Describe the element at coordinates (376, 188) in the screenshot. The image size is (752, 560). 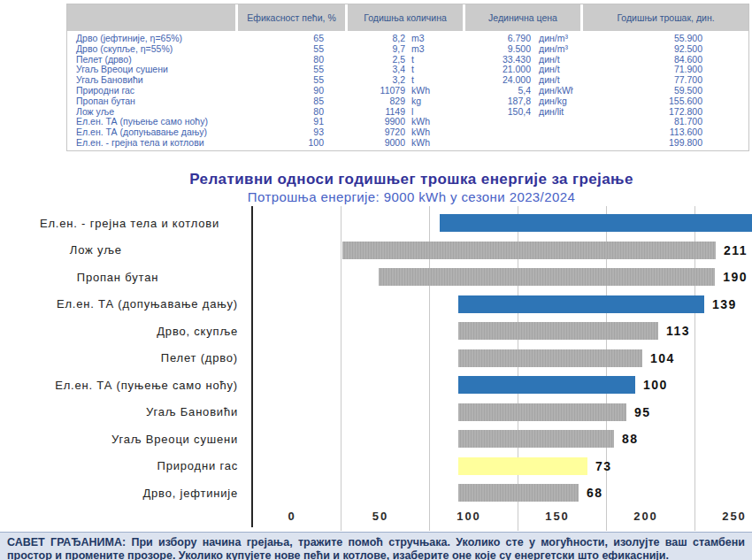
I see `chart-titles: Релативни односи годишњег трошка енергиј…` at that location.